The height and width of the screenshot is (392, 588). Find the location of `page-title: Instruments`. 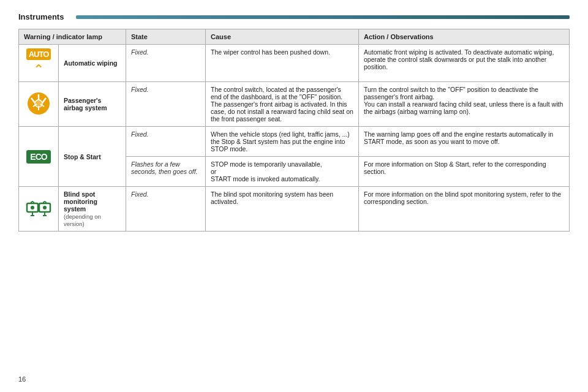

page-title: Instruments is located at coordinates (41, 17).